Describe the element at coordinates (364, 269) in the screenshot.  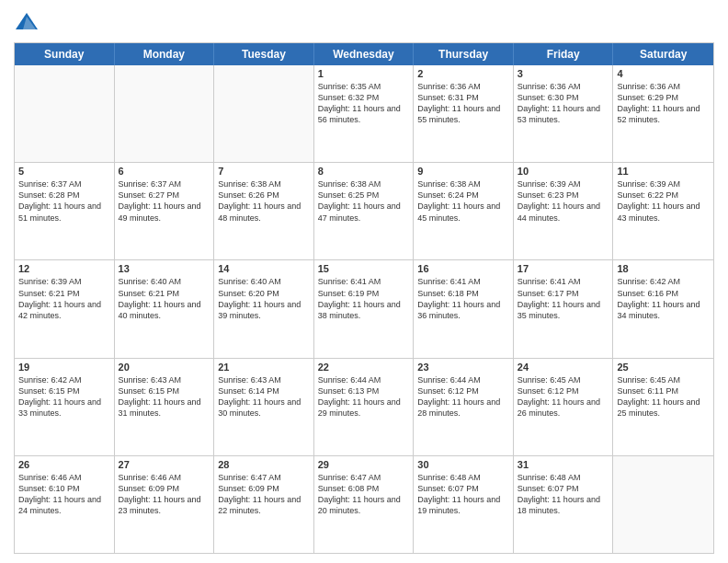
I see `day-number: 15` at that location.